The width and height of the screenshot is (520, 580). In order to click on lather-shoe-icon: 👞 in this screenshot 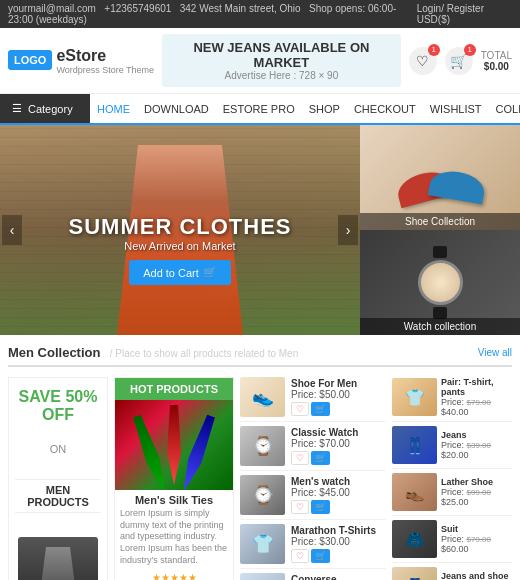, I will do `click(415, 492)`.